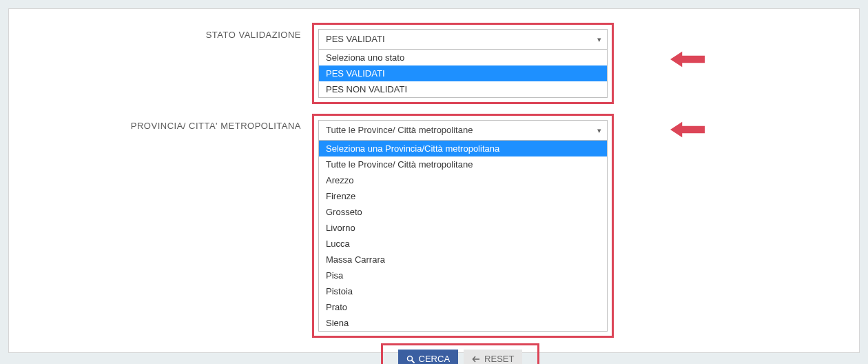 The image size is (868, 364). I want to click on select-province-closed: Tutte le Province/ Città metropolitane, so click(463, 130).